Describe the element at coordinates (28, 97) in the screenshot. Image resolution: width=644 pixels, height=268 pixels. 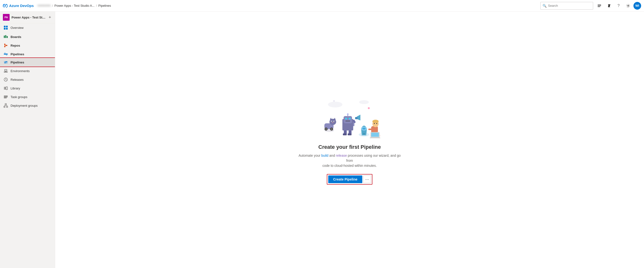
I see `sidebar-item-task-groups: Task groups` at that location.